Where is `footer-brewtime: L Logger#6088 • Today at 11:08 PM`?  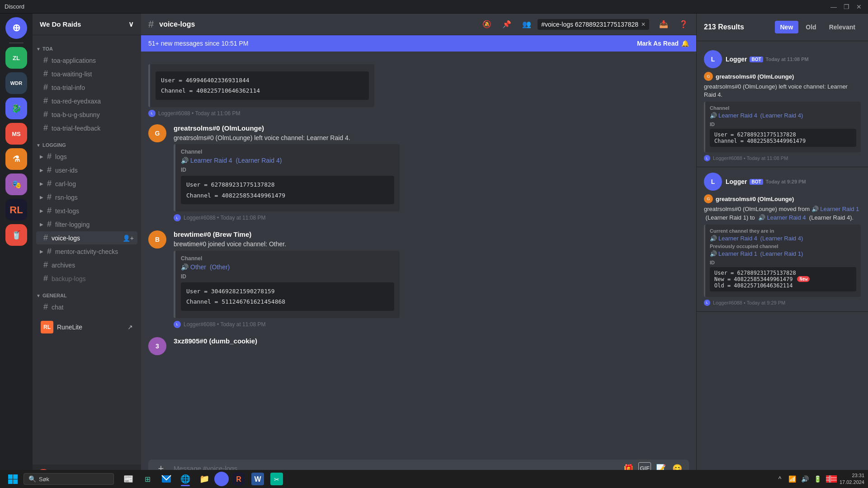 footer-brewtime: L Logger#6088 • Today at 11:08 PM is located at coordinates (431, 324).